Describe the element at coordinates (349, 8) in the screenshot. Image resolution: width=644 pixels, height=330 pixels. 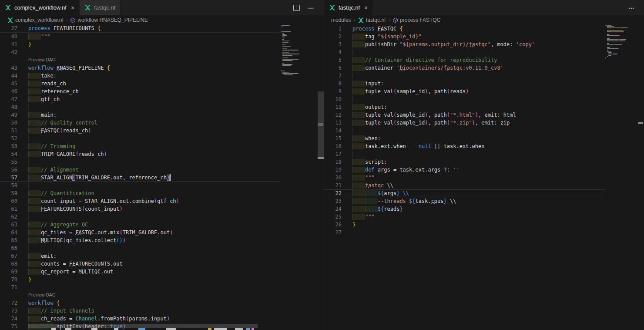
I see `tab-fastqc-right: fastqc.nf ×` at that location.